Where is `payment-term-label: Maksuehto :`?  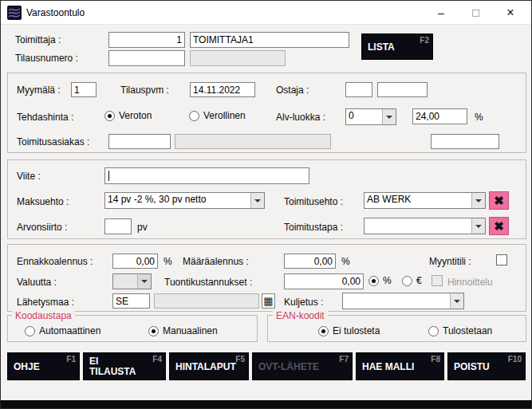 payment-term-label: Maksuehto : is located at coordinates (43, 202).